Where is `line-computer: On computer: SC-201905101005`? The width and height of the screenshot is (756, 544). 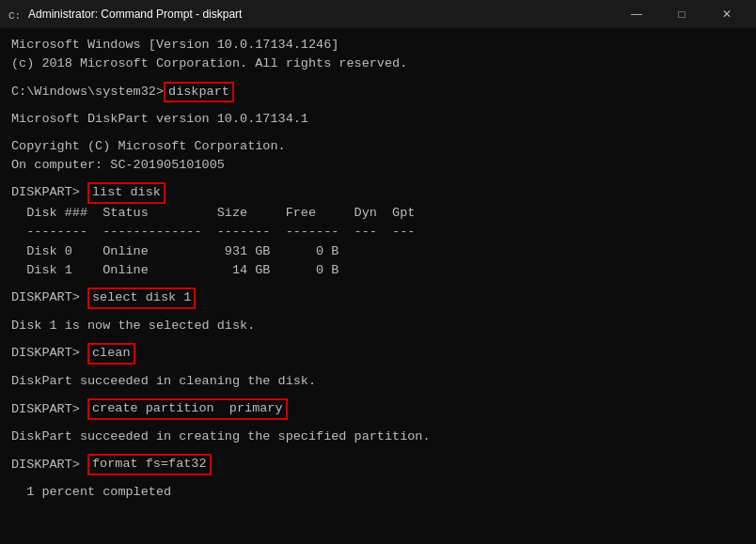
line-computer: On computer: SC-201905101005 is located at coordinates (378, 165).